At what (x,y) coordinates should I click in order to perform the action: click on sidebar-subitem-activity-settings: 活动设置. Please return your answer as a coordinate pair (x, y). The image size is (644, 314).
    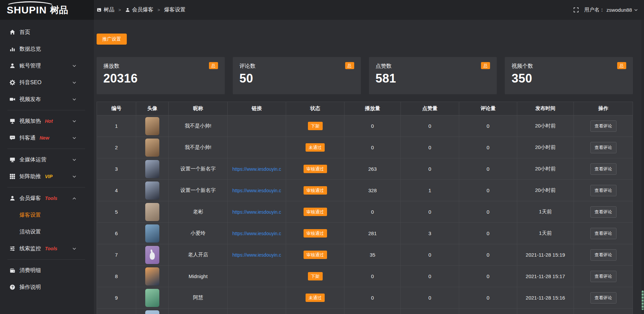
    Looking at the image, I should click on (47, 232).